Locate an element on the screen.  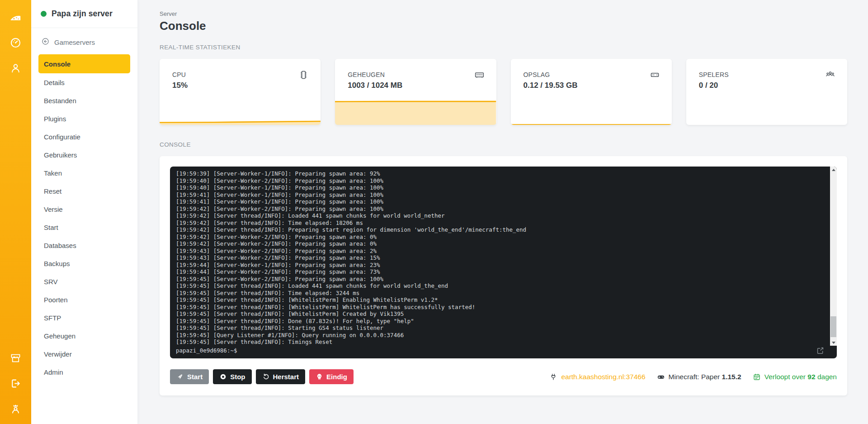
status-text: earth.kaashosting.nl:37466 is located at coordinates (603, 377).